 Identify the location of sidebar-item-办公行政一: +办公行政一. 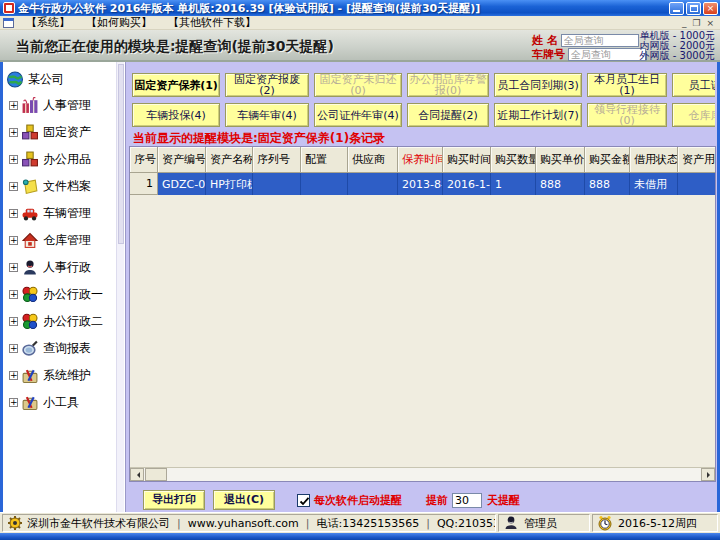
(59, 294).